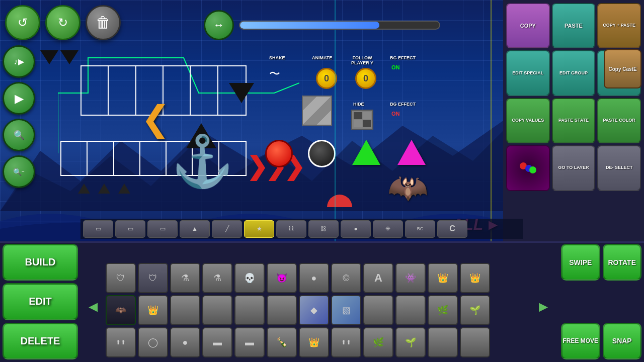 Image resolution: width=644 pixels, height=362 pixels. I want to click on object-row-1: 🛡 🛡 ⚗ ⚗ 💀 😈 ● © A 👾 👑 👑, so click(312, 278).